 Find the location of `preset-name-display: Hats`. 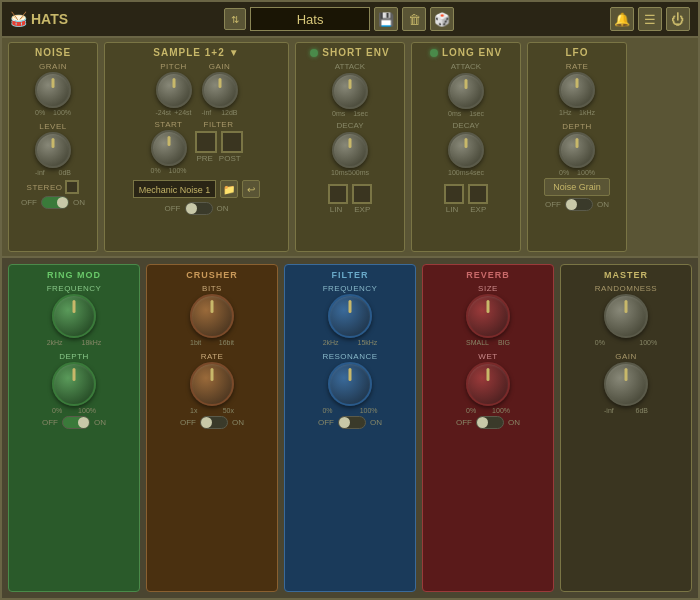

preset-name-display: Hats is located at coordinates (310, 19).